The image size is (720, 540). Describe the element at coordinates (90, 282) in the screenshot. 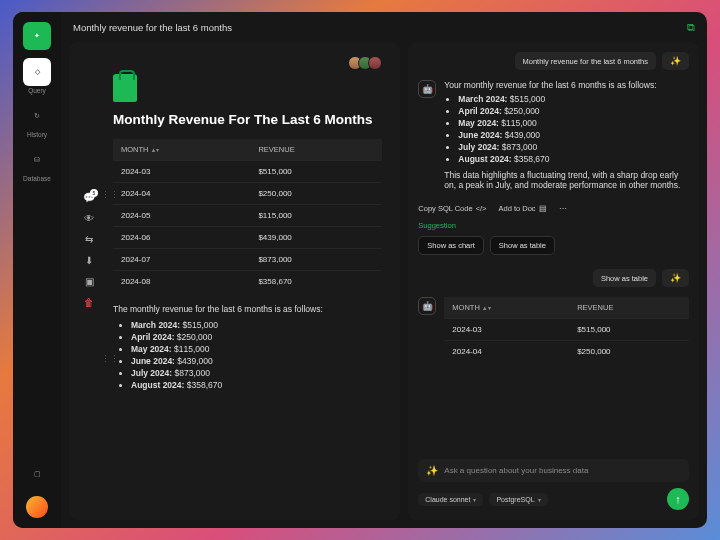

I see `save-icon: ▣` at that location.